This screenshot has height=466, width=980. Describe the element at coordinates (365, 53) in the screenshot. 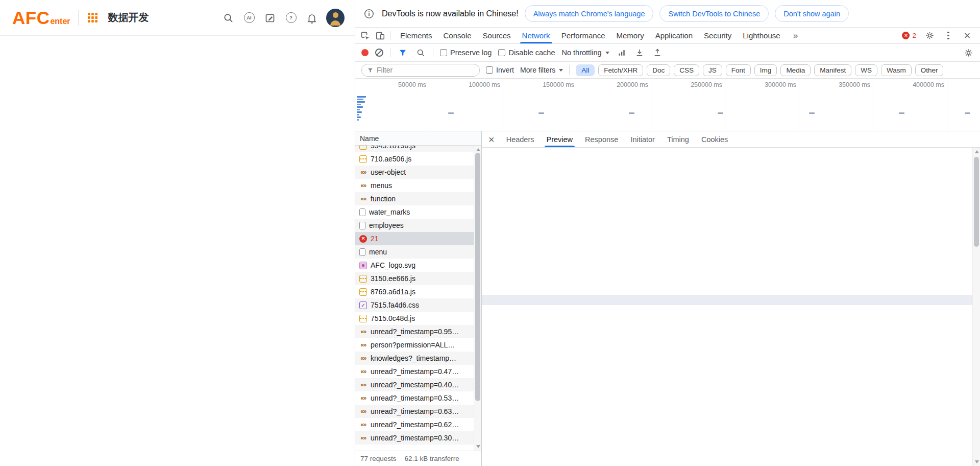

I see `record-network-log-button` at that location.